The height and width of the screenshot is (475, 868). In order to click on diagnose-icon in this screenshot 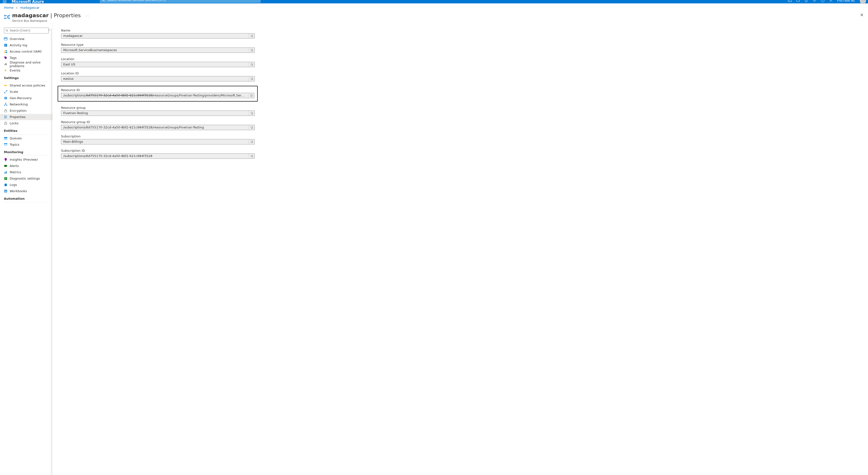, I will do `click(6, 64)`.